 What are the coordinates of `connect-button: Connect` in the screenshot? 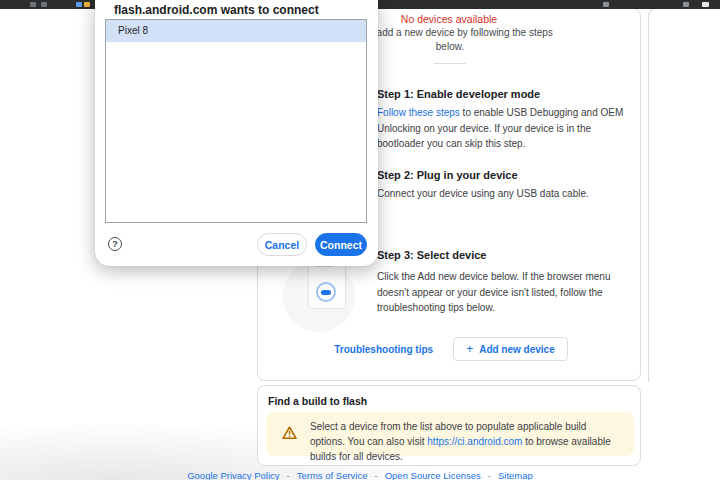 It's located at (341, 244).